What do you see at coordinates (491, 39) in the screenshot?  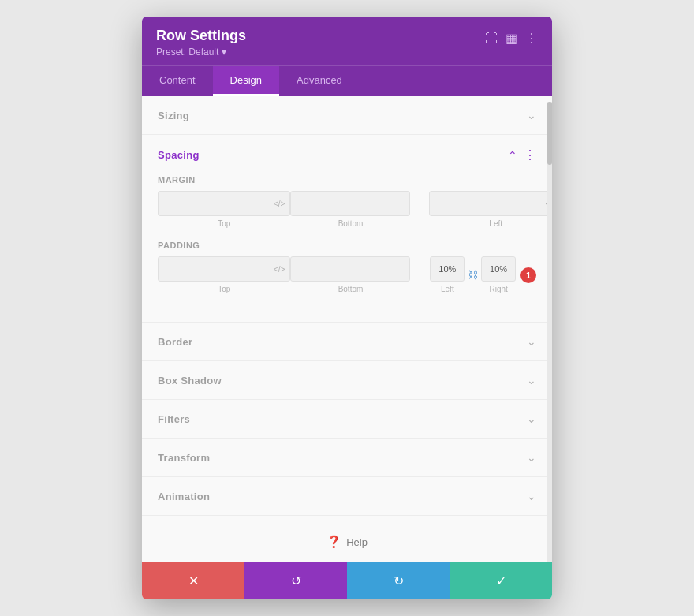 I see `fullscreen-icon: ⛶` at bounding box center [491, 39].